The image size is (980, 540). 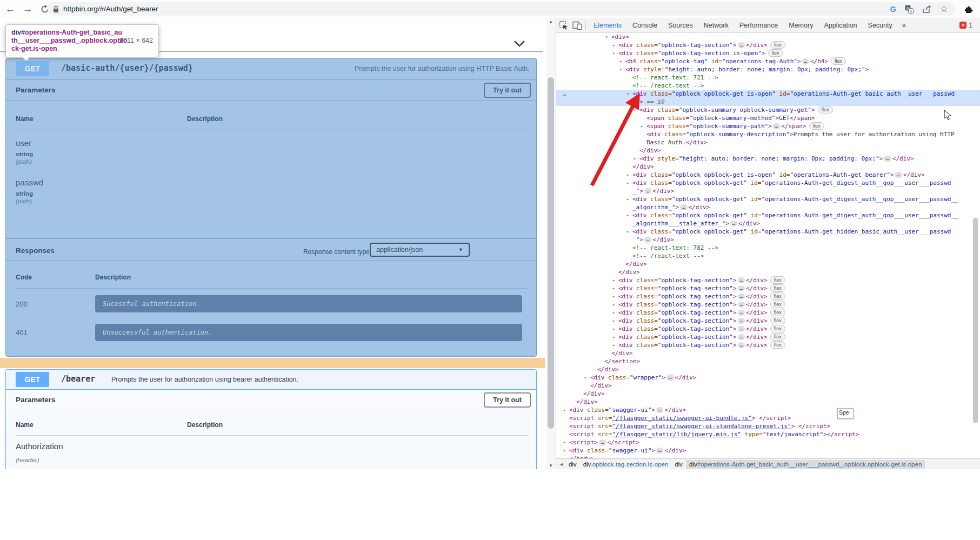 I want to click on extensions-puzzle-icon, so click(x=969, y=10).